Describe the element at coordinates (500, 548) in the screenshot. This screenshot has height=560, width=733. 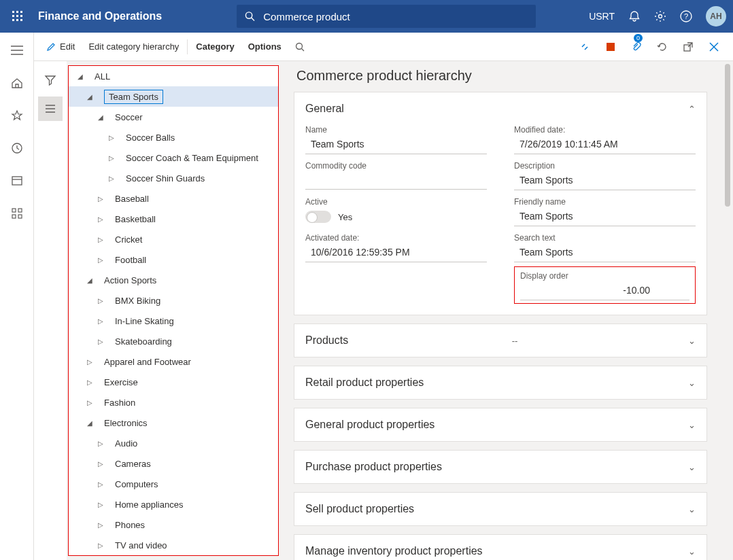
I see `section-inventory-header: Manage inventory product properties ⌄` at that location.